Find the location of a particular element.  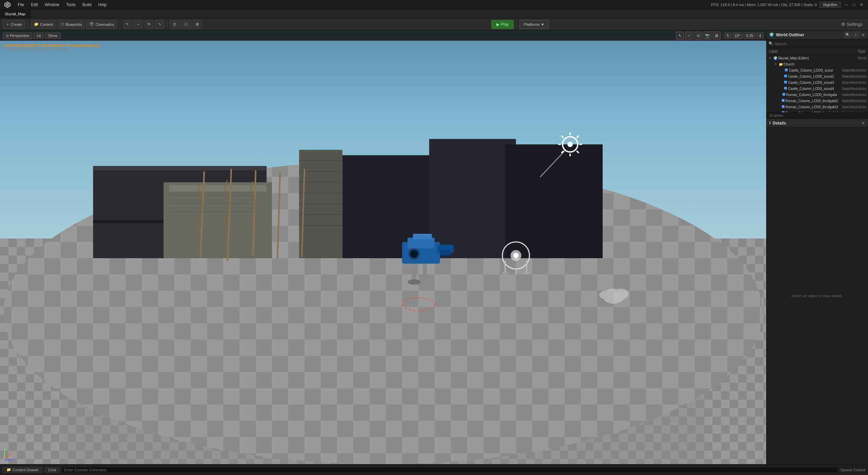

lod-4-button: 4 is located at coordinates (760, 36).